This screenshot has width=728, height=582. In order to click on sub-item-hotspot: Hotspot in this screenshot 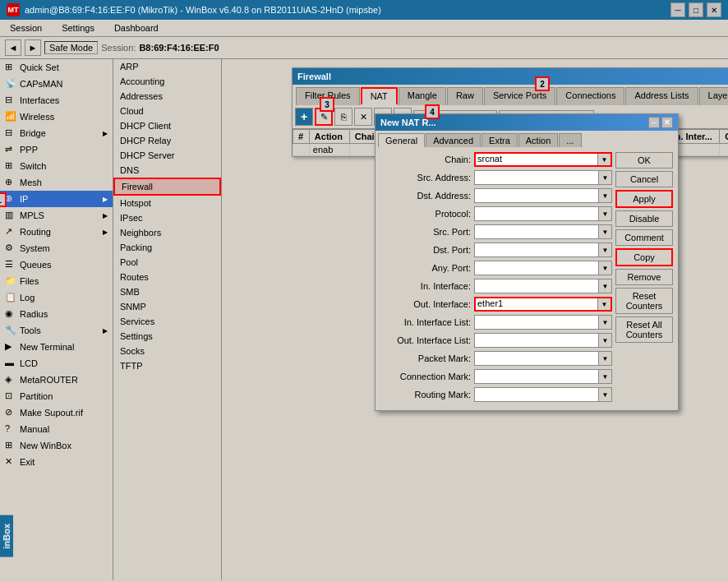, I will do `click(168, 203)`.